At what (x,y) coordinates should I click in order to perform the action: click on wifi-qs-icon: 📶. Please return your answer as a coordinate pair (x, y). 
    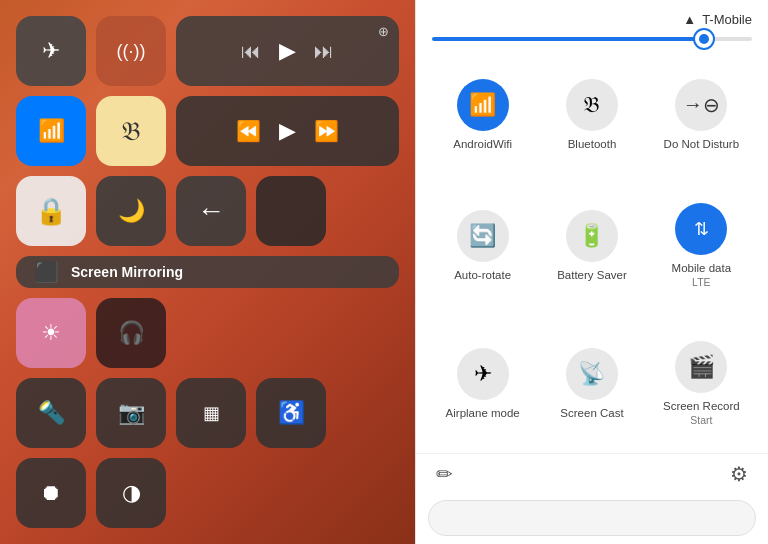
    Looking at the image, I should click on (482, 105).